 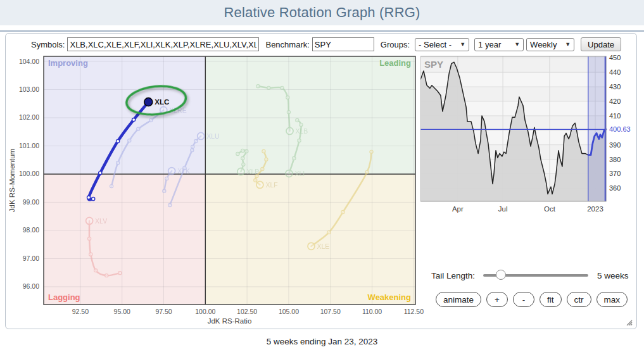 I want to click on symbol-label-XLE: XLE, so click(x=323, y=246).